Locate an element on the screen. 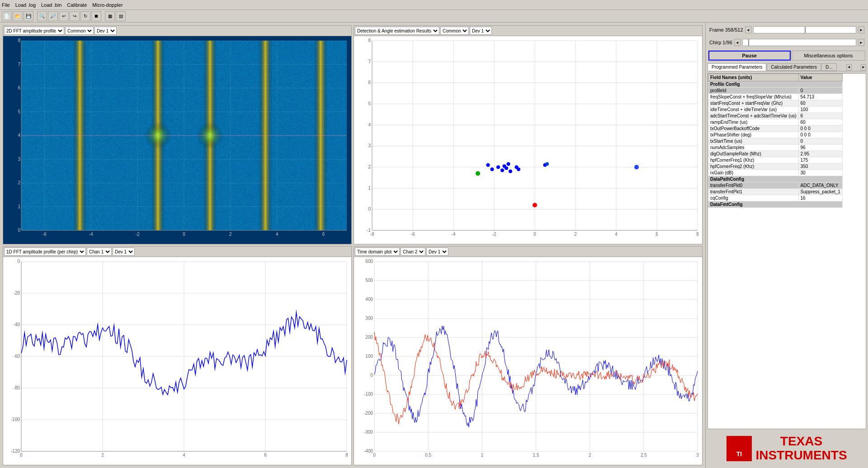 The width and height of the screenshot is (868, 468). table-row: numAdcSamples96 is located at coordinates (776, 148).